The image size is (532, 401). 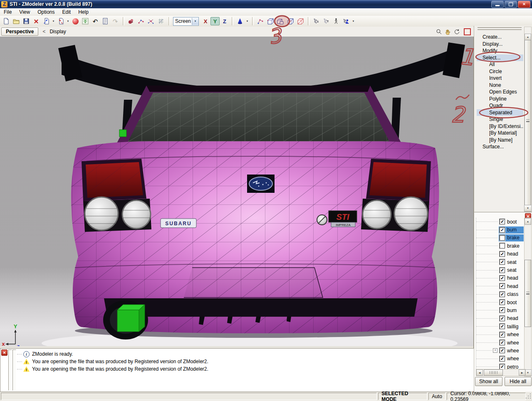 I want to click on normals-button, so click(x=240, y=21).